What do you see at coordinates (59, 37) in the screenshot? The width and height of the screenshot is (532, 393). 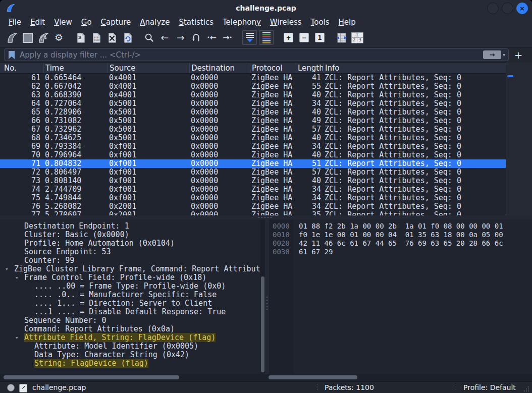 I see `capture-options-icon: ⚙` at bounding box center [59, 37].